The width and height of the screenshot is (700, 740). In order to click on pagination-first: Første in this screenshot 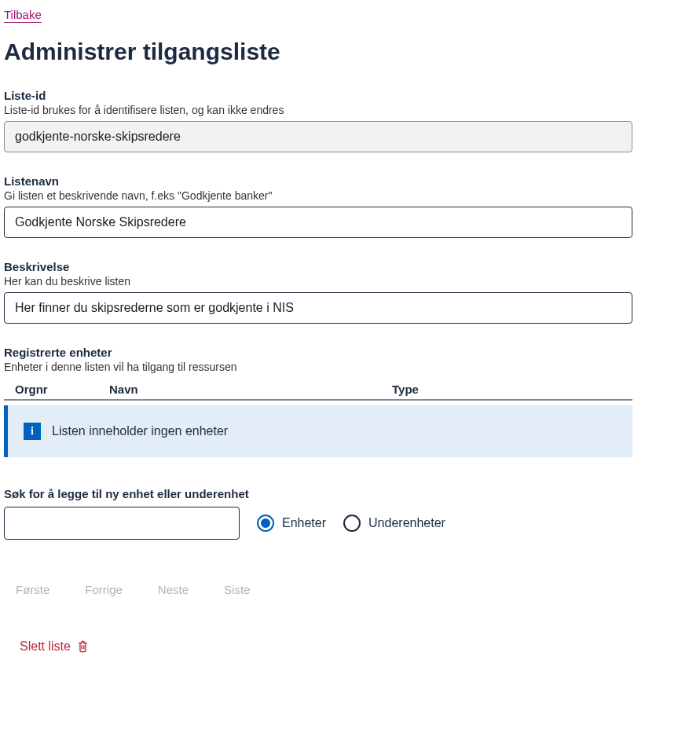, I will do `click(33, 589)`.